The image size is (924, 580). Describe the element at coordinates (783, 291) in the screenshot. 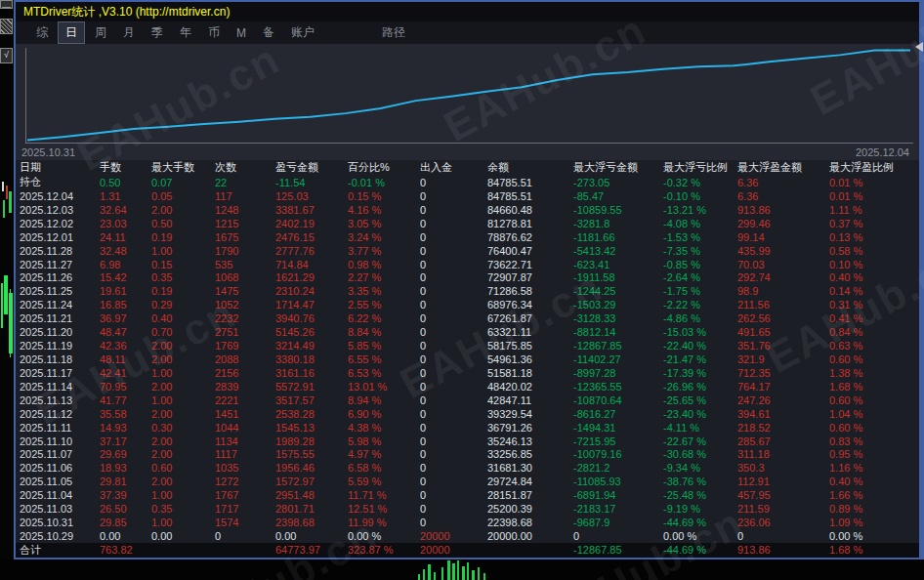

I see `table-cell: 98.9` at that location.